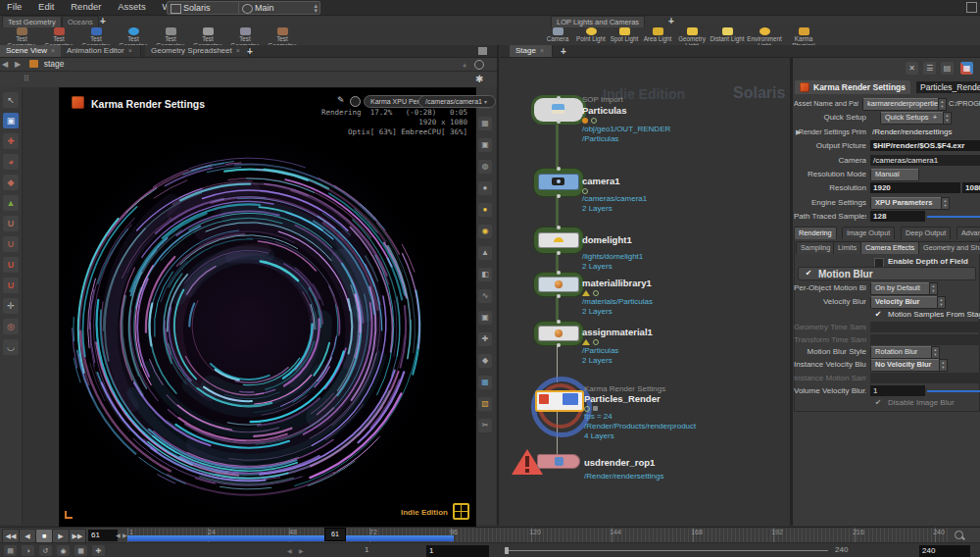 The width and height of the screenshot is (980, 557). I want to click on node-name: Particles_Render, so click(622, 398).